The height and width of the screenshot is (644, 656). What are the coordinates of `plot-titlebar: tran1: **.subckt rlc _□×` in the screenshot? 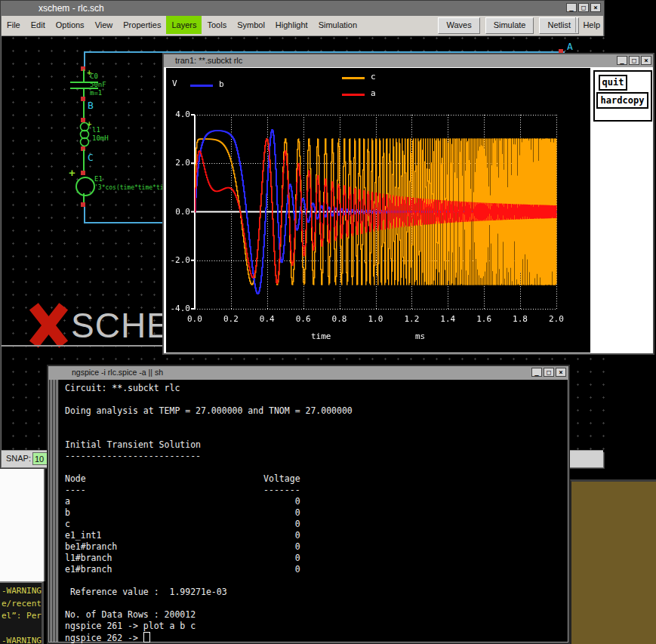 It's located at (408, 60).